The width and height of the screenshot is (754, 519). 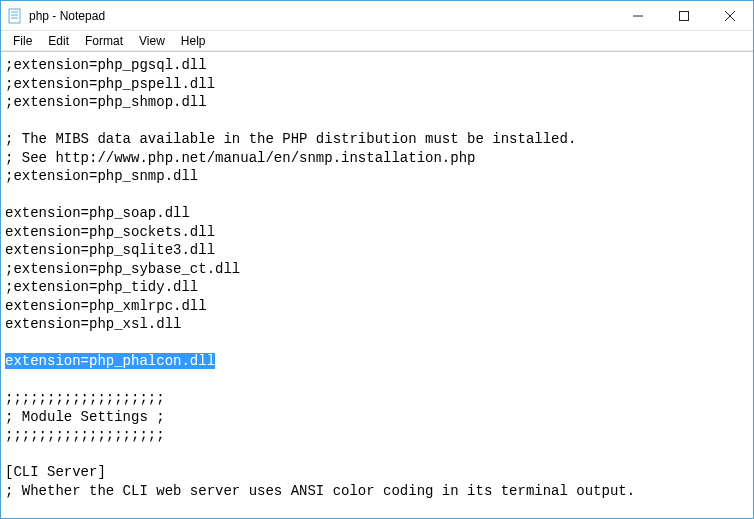 I want to click on text-line: ;extension=php_snmp.dll, so click(x=378, y=176).